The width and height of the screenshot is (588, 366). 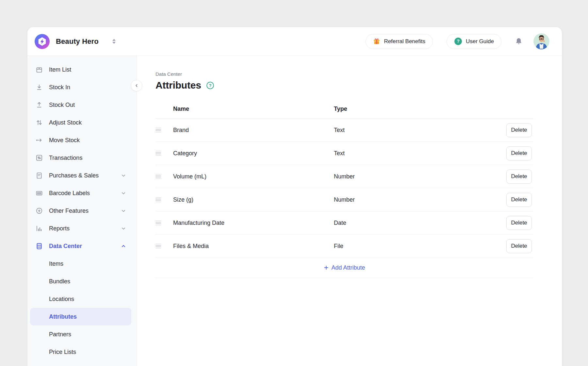 What do you see at coordinates (82, 140) in the screenshot?
I see `sidebar-item-move-stock: Move Stock` at bounding box center [82, 140].